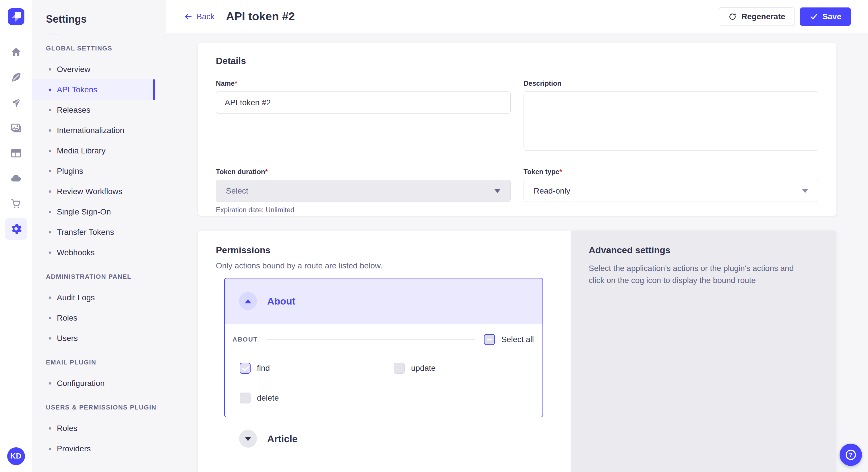 The image size is (868, 472). Describe the element at coordinates (94, 383) in the screenshot. I see `sidebar-item-email-configuration: Configuration` at that location.